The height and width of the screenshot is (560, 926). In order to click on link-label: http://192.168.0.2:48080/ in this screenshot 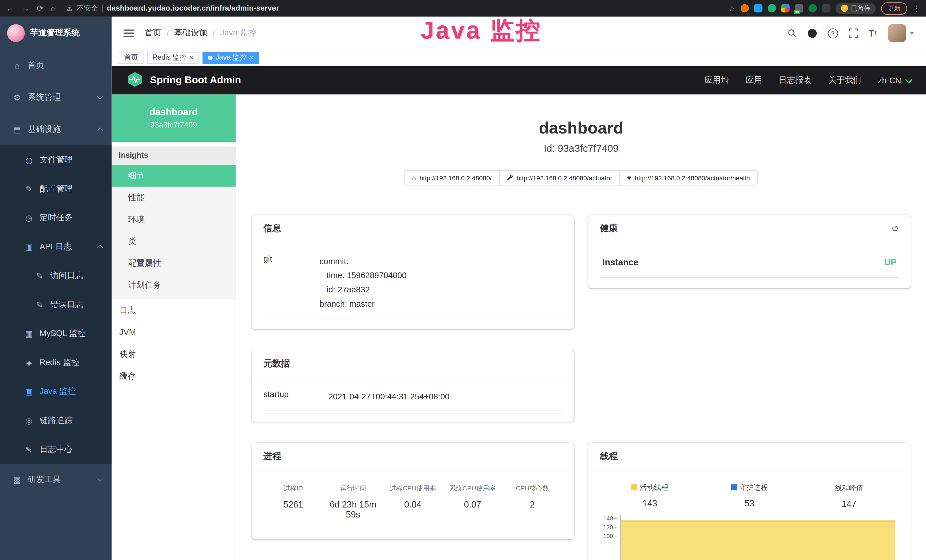, I will do `click(455, 178)`.